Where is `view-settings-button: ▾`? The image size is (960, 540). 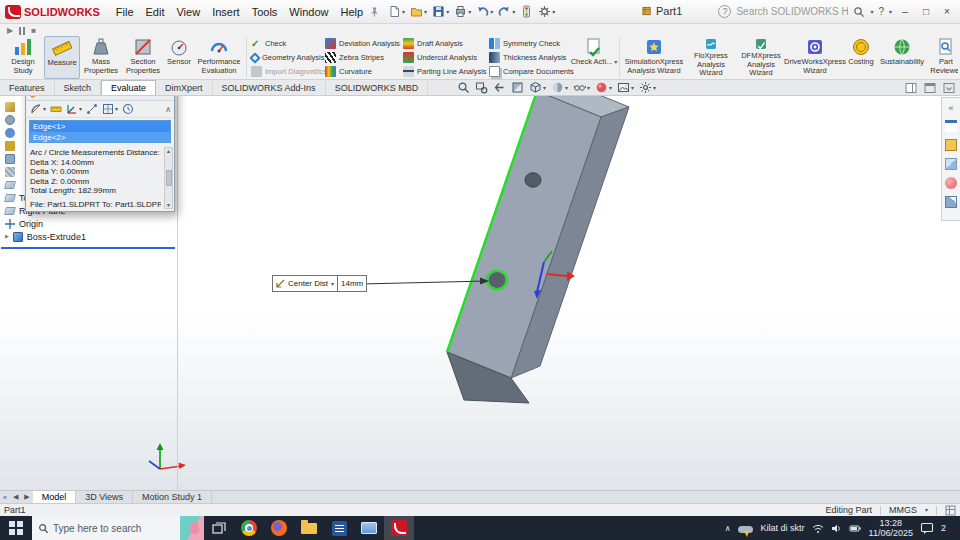
view-settings-button: ▾ is located at coordinates (648, 88).